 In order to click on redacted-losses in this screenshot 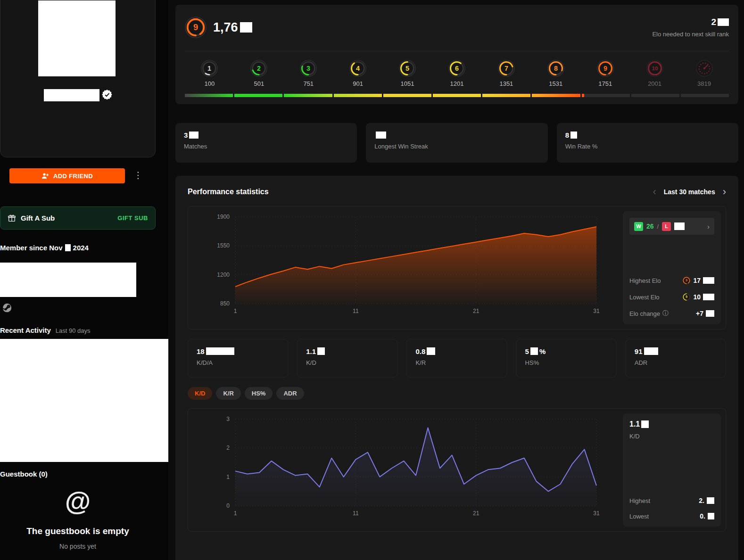, I will do `click(679, 226)`.